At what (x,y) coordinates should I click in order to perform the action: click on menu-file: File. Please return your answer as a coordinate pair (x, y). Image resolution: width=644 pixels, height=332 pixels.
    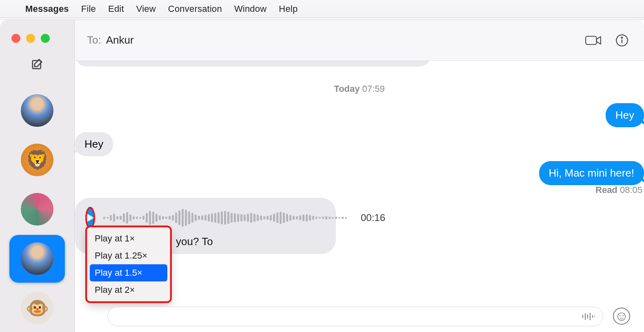
    Looking at the image, I should click on (89, 9).